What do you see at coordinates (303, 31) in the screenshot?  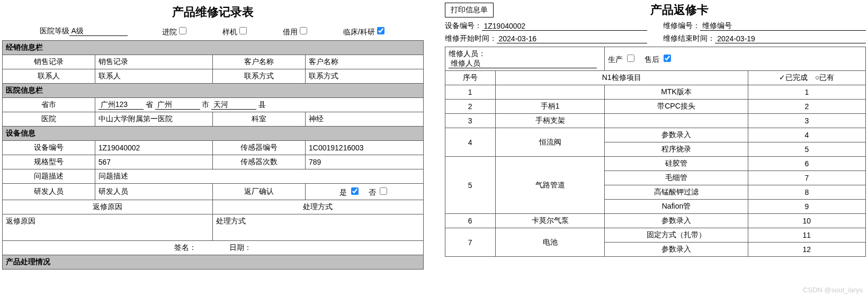 I see `borrow-checkbox` at bounding box center [303, 31].